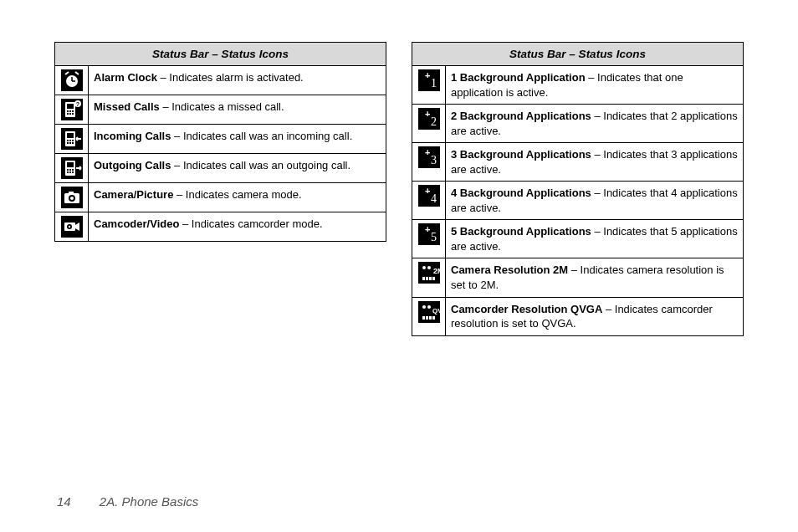 This screenshot has height=532, width=798. What do you see at coordinates (521, 192) in the screenshot?
I see `term: 4 Background Applications` at bounding box center [521, 192].